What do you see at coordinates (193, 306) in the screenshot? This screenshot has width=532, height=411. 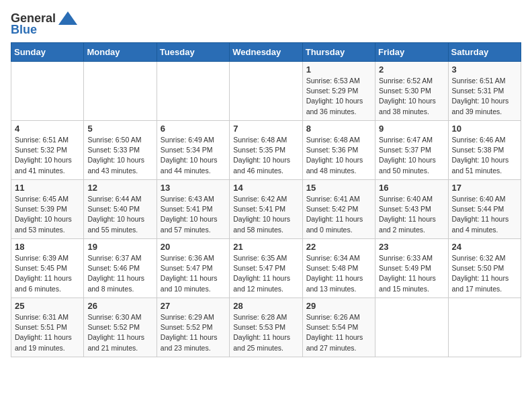 I see `day-number: 27` at bounding box center [193, 306].